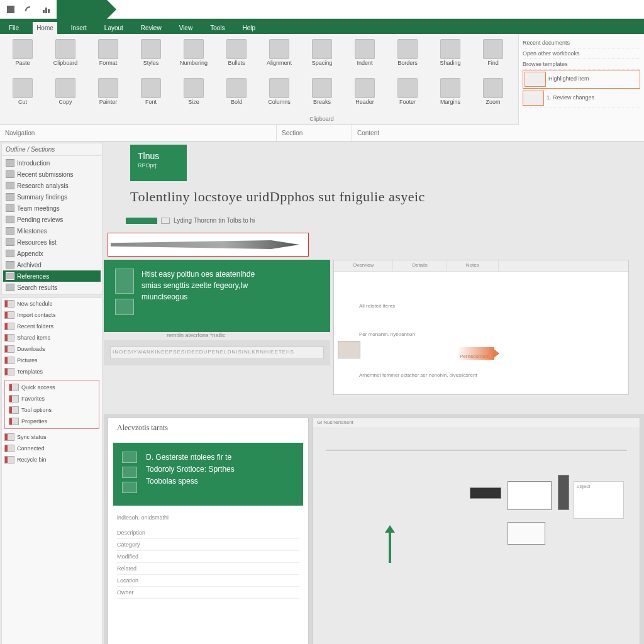 The image size is (644, 644). What do you see at coordinates (151, 28) in the screenshot?
I see `ribbon-tab-review: Review` at bounding box center [151, 28].